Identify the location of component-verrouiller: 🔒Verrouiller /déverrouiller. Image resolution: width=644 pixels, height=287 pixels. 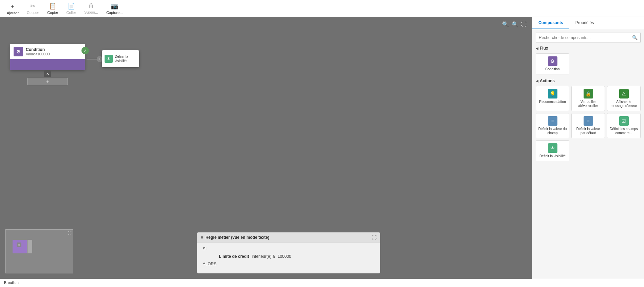
(588, 98).